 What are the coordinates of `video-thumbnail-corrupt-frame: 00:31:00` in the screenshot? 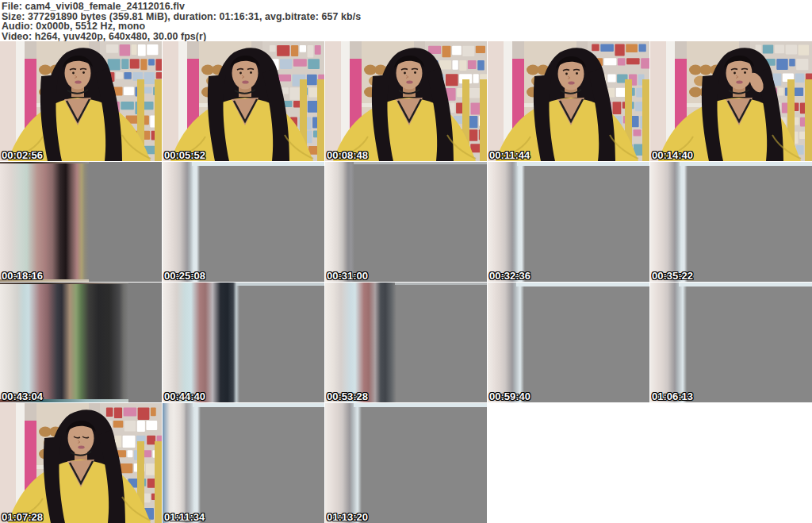 It's located at (406, 222).